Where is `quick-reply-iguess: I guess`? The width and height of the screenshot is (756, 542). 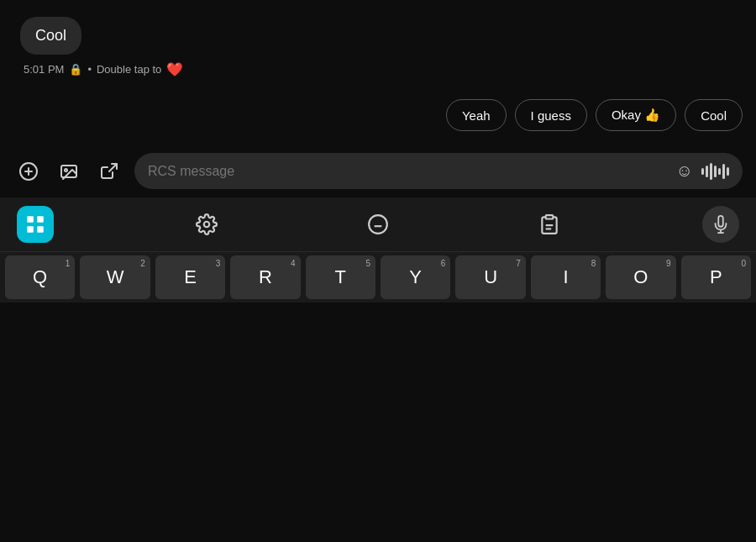 quick-reply-iguess: I guess is located at coordinates (551, 115).